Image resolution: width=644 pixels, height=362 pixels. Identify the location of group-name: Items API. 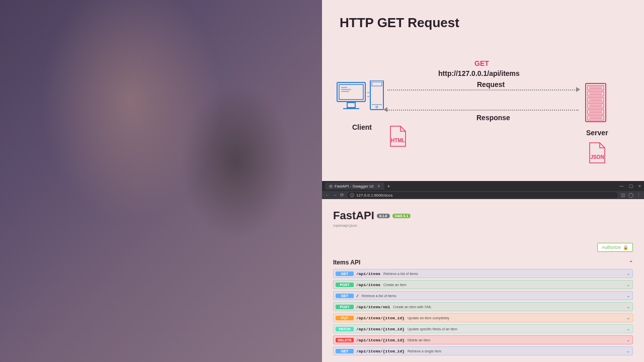
(347, 262).